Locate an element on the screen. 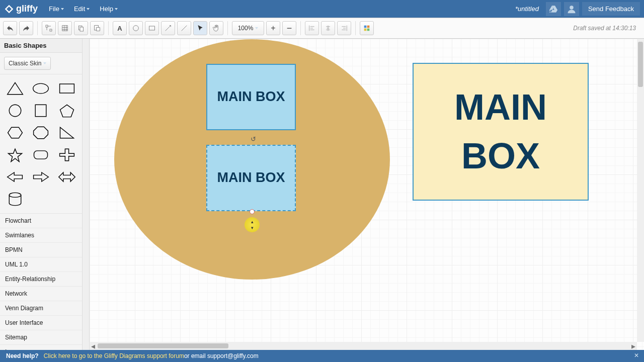  scroll-left-icon: ◂ is located at coordinates (93, 346).